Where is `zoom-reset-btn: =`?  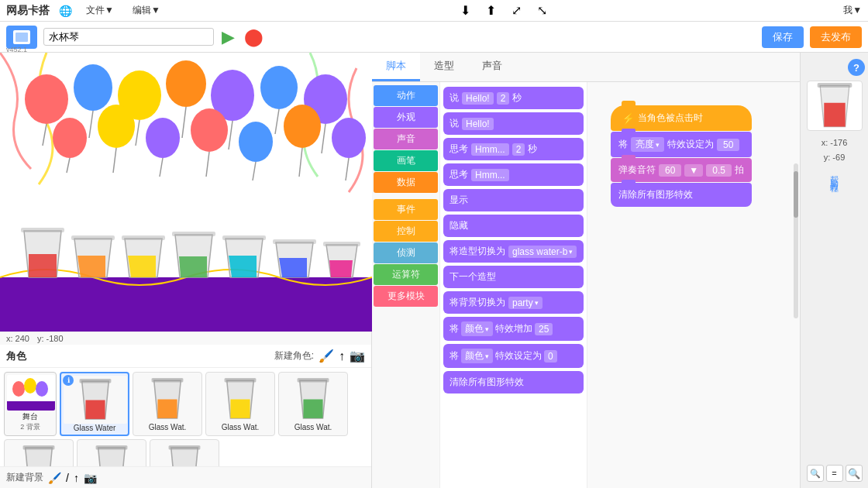
zoom-reset-btn: = is located at coordinates (835, 473).